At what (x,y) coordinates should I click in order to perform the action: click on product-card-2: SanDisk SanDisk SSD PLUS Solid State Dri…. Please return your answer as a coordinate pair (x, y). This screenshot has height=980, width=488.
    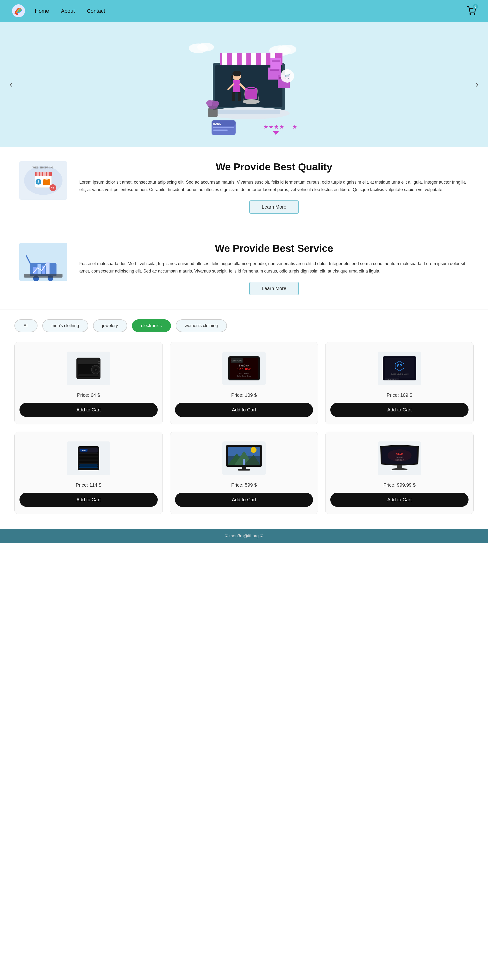
    Looking at the image, I should click on (244, 383).